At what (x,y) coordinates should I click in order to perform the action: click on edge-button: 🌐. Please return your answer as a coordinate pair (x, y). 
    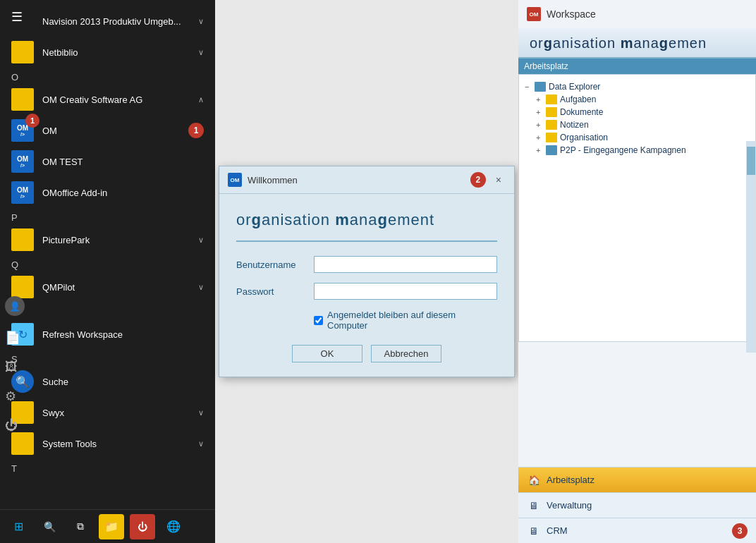
    Looking at the image, I should click on (173, 527).